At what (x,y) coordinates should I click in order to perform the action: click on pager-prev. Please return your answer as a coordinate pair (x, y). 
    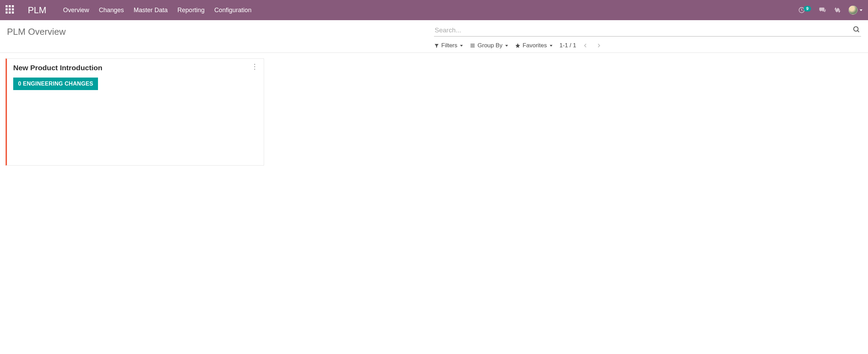
    Looking at the image, I should click on (586, 46).